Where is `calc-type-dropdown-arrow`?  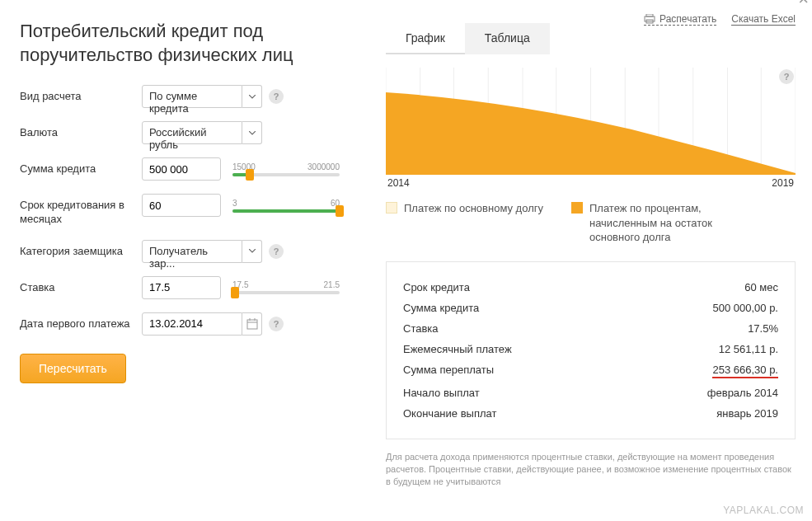
calc-type-dropdown-arrow is located at coordinates (252, 96).